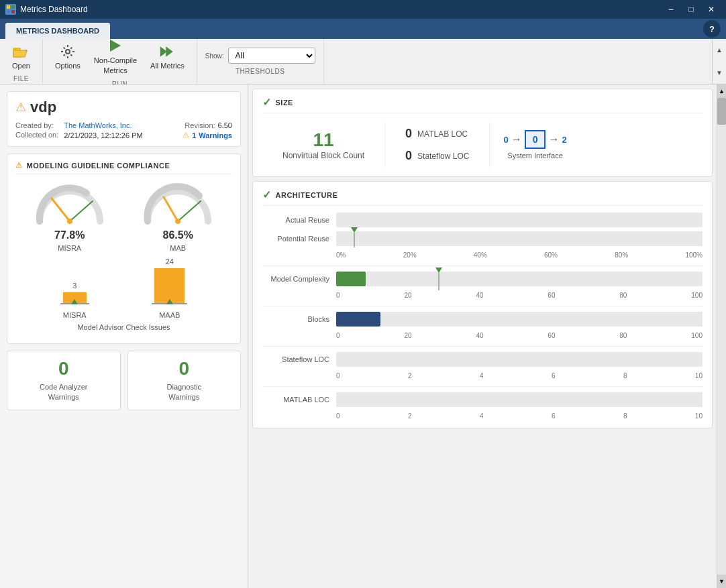 This screenshot has height=588, width=726. Describe the element at coordinates (506, 139) in the screenshot. I see `interface-in: 0` at that location.